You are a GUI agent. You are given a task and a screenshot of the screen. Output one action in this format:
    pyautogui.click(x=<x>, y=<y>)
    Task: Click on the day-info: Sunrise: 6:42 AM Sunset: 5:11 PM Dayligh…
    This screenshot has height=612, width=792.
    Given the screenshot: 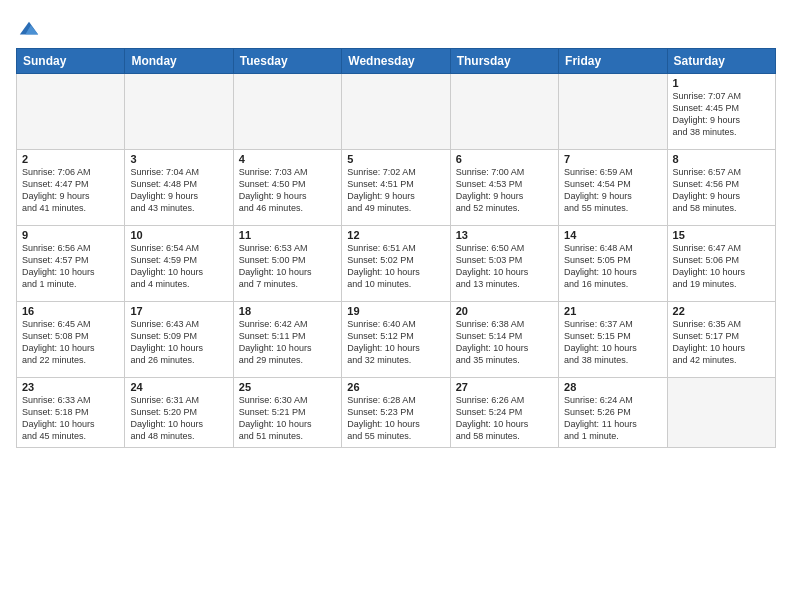 What is the action you would take?
    pyautogui.click(x=288, y=342)
    